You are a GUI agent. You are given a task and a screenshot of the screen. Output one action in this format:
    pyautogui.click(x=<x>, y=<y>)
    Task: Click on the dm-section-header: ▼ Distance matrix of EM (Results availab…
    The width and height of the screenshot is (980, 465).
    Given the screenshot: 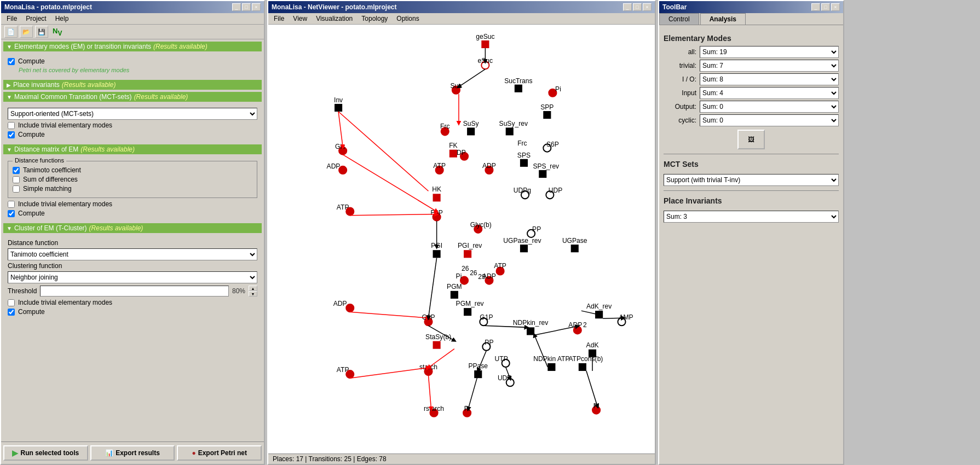 What is the action you would take?
    pyautogui.click(x=132, y=149)
    